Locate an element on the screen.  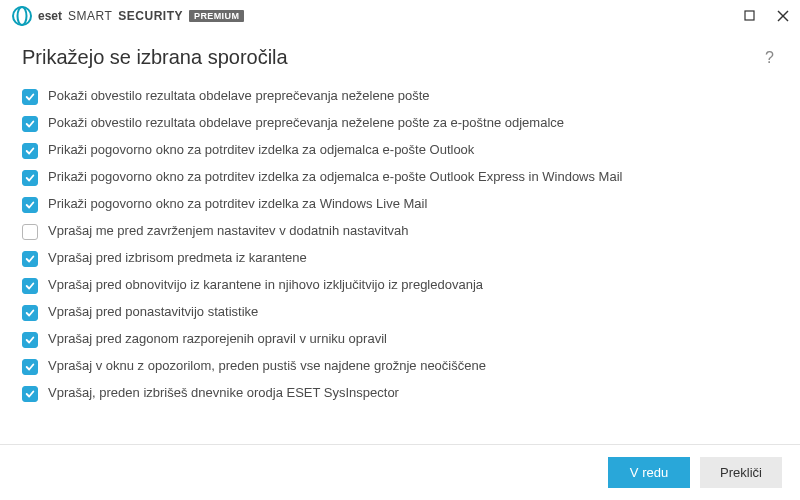
option-row: Vprašaj me pred zavrženjem nastavitev v … is located at coordinates (402, 232).